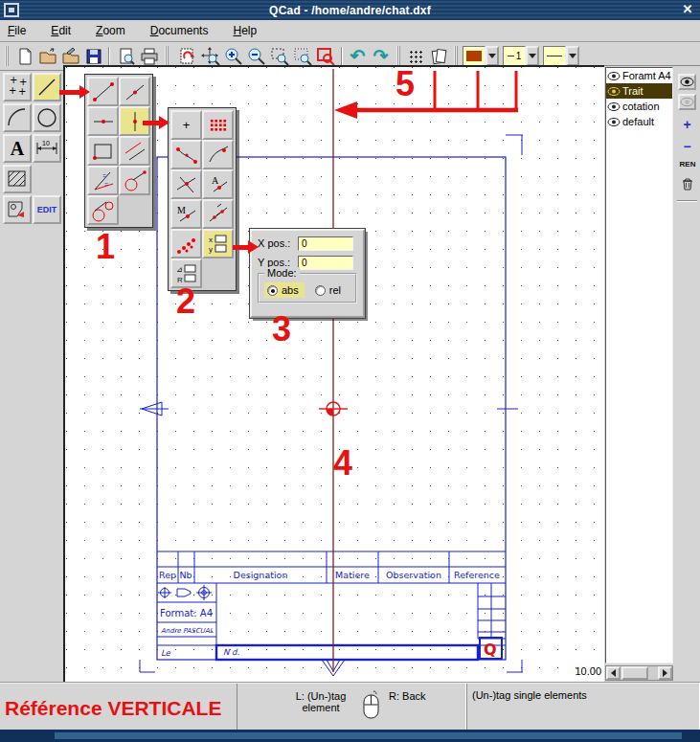 The image size is (700, 742). Describe the element at coordinates (260, 574) in the screenshot. I see `tb-header-designation: Designation` at that location.